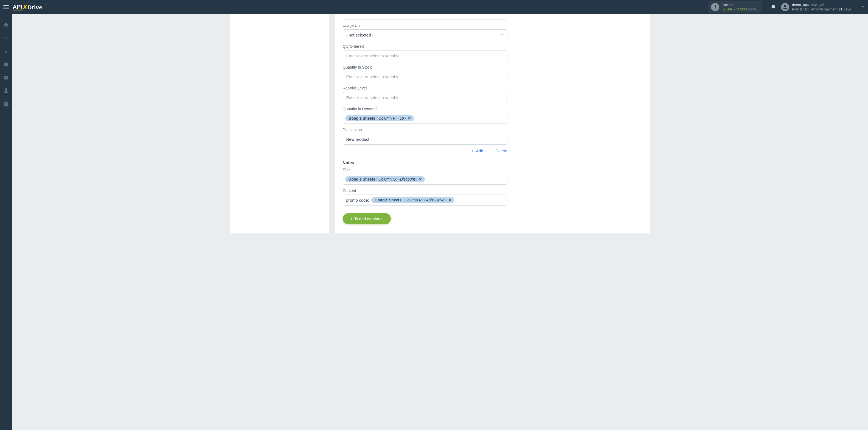  Describe the element at coordinates (425, 97) in the screenshot. I see `reorder-input` at that location.